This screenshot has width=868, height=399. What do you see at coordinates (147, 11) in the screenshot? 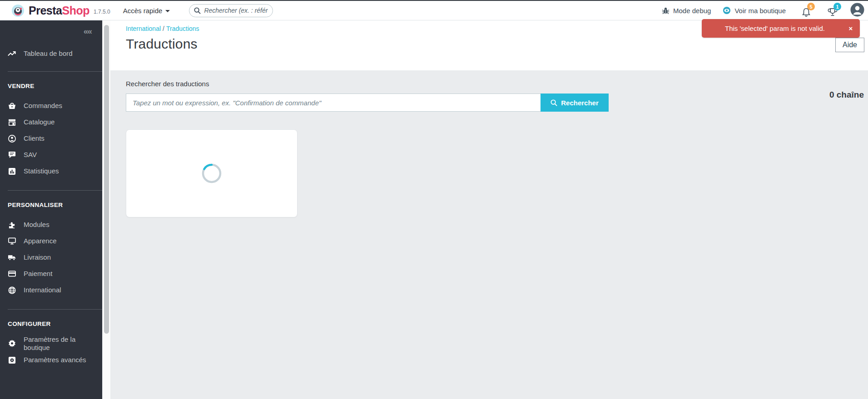
I see `quick-access-dropdown: Accès rapide` at bounding box center [147, 11].